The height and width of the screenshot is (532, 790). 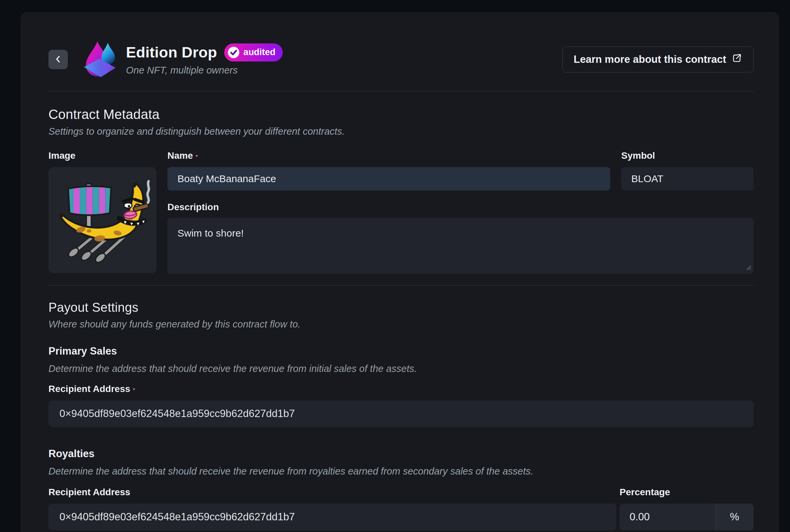 I want to click on payout-settings-heading: Payout Settings, so click(x=401, y=307).